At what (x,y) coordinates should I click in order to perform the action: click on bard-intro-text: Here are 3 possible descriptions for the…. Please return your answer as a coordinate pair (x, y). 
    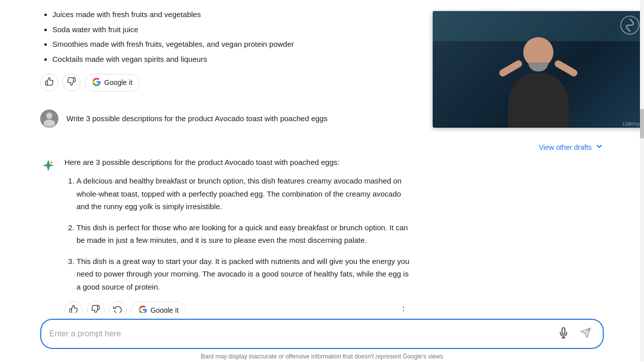
    Looking at the image, I should click on (238, 162).